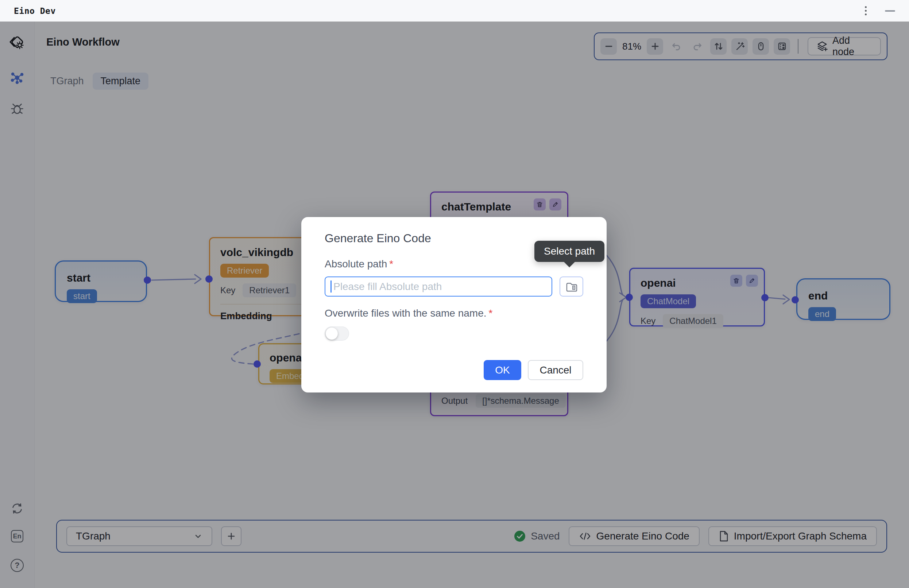  What do you see at coordinates (337, 334) in the screenshot?
I see `overwrite-toggle` at bounding box center [337, 334].